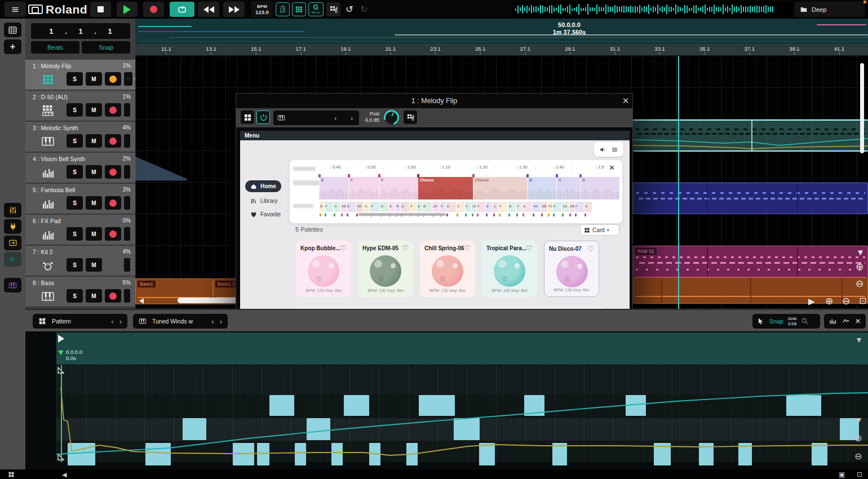  Describe the element at coordinates (510, 269) in the screenshot. I see `palette-card: Tropical Para...♡BPM: 132 Key: Bm` at that location.